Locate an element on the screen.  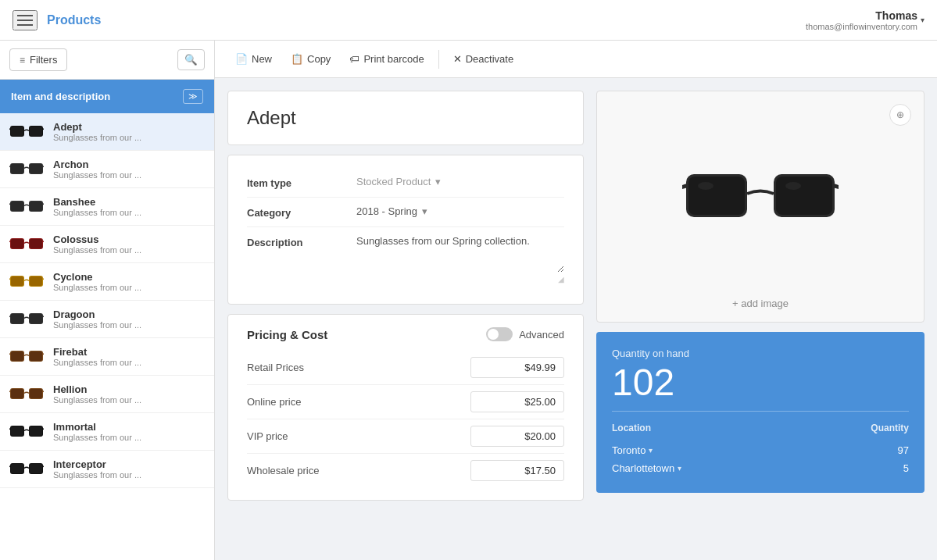
retail-label: Retail Prices is located at coordinates (275, 367).